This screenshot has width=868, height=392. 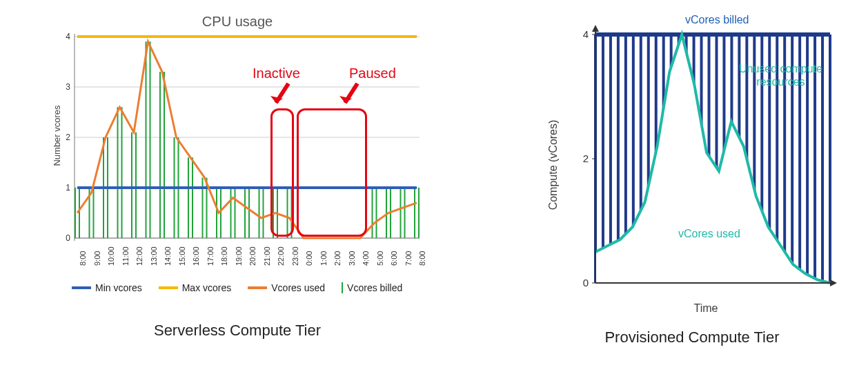 I want to click on left-y-axis-label: Number vcores, so click(x=57, y=135).